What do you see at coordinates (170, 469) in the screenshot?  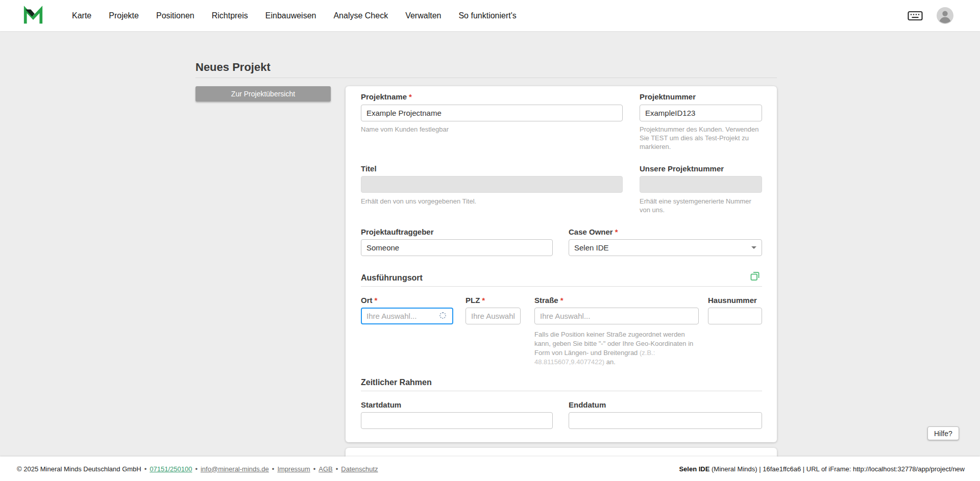 I see `phone-link: 07151/250100` at bounding box center [170, 469].